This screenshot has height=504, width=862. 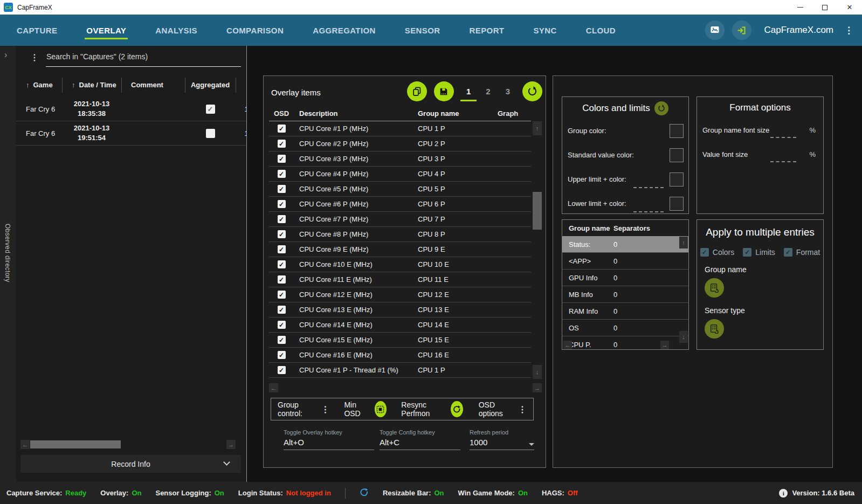 What do you see at coordinates (625, 245) in the screenshot?
I see `group-row: Status:0` at bounding box center [625, 245].